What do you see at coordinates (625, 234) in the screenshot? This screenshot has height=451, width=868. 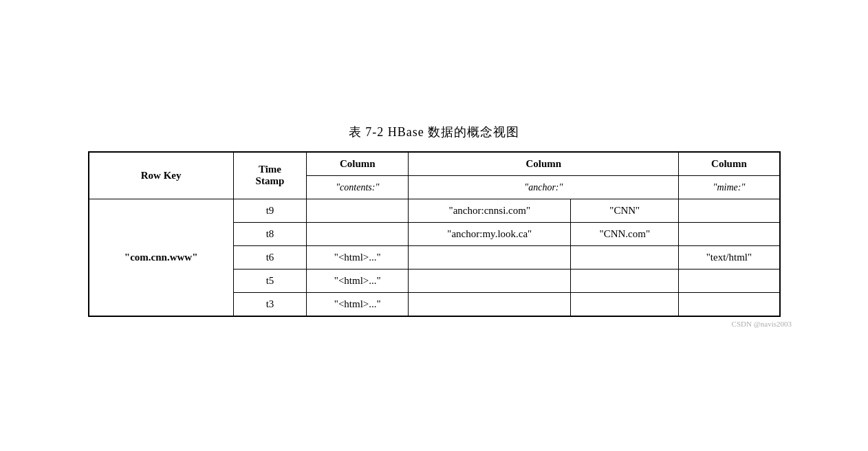 I see `cell-anchor2: "CNN.com"` at bounding box center [625, 234].